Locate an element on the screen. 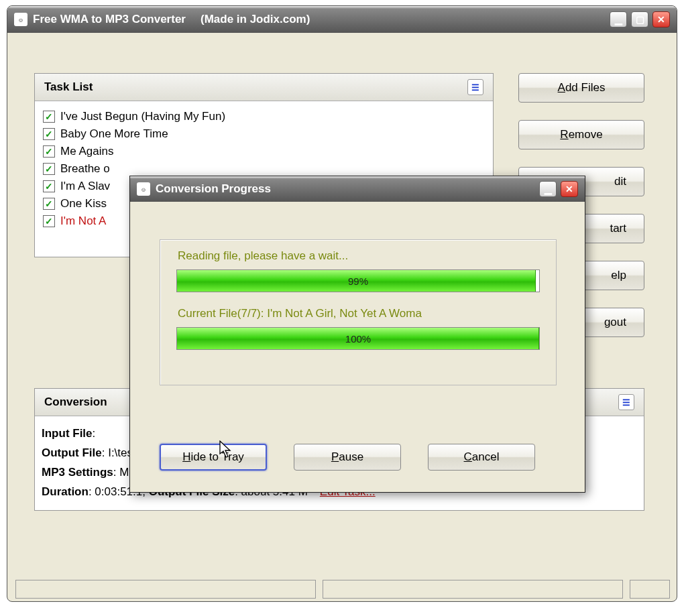 This screenshot has height=616, width=684. hide-to-tray-button: Hide to Tray is located at coordinates (213, 457).